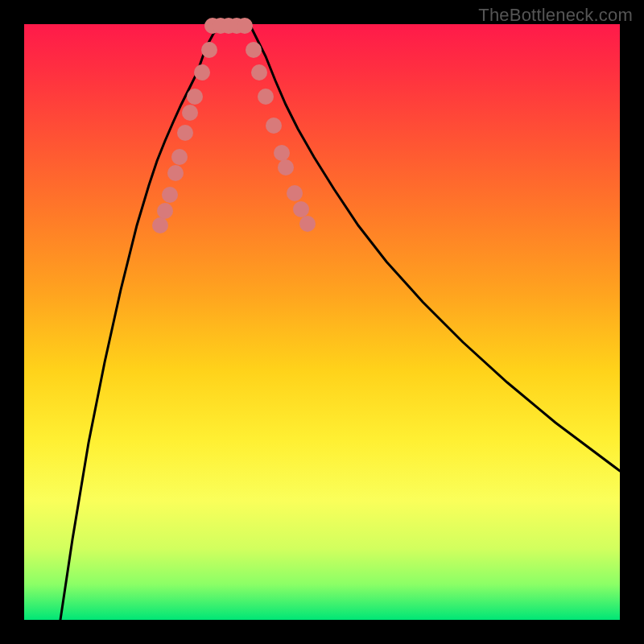 The height and width of the screenshot is (644, 644). Describe the element at coordinates (555, 15) in the screenshot. I see `watermark-text: TheBottleneck.com` at that location.